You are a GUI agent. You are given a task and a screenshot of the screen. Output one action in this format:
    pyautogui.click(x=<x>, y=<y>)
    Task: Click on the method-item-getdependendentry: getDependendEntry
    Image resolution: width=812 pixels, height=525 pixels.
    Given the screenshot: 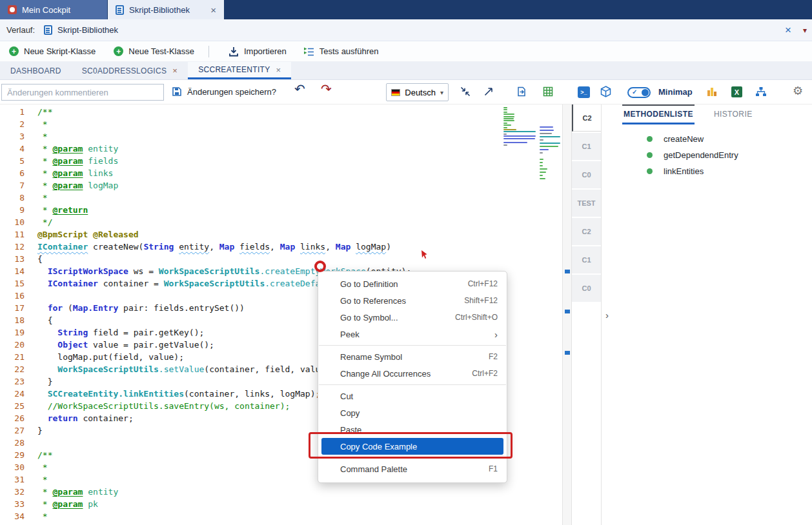 What is the action you would take?
    pyautogui.click(x=707, y=155)
    